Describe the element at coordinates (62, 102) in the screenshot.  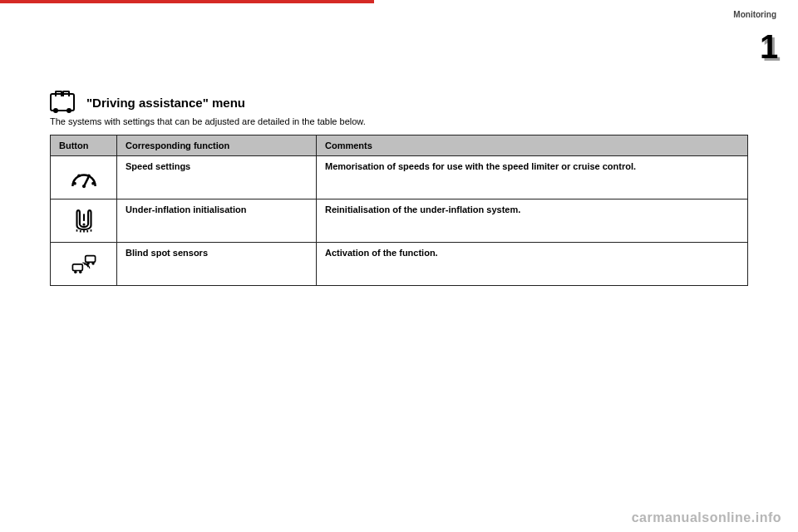
I see `car-front-icon` at that location.